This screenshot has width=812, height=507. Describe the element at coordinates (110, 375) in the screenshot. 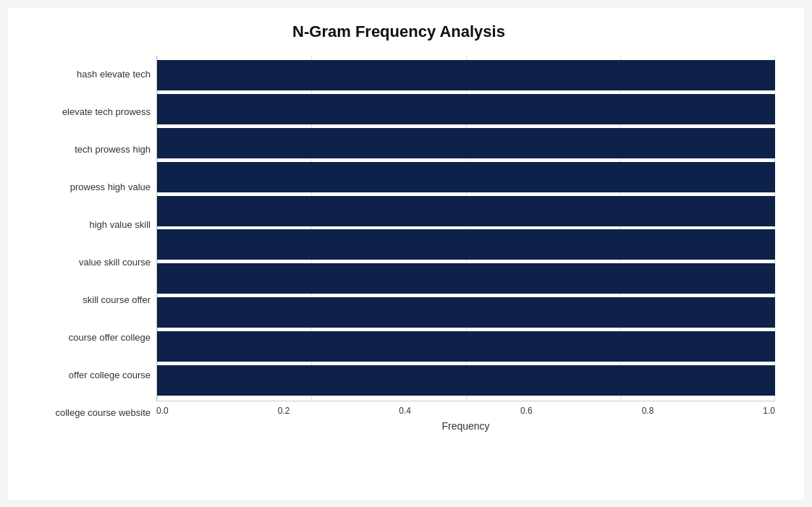

I see `y-label-8: offer college course` at that location.